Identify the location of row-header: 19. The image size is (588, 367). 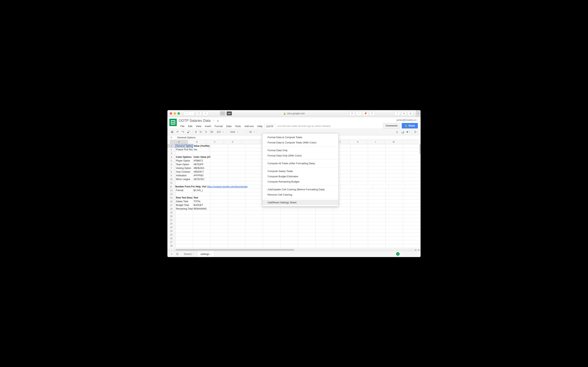
(171, 213).